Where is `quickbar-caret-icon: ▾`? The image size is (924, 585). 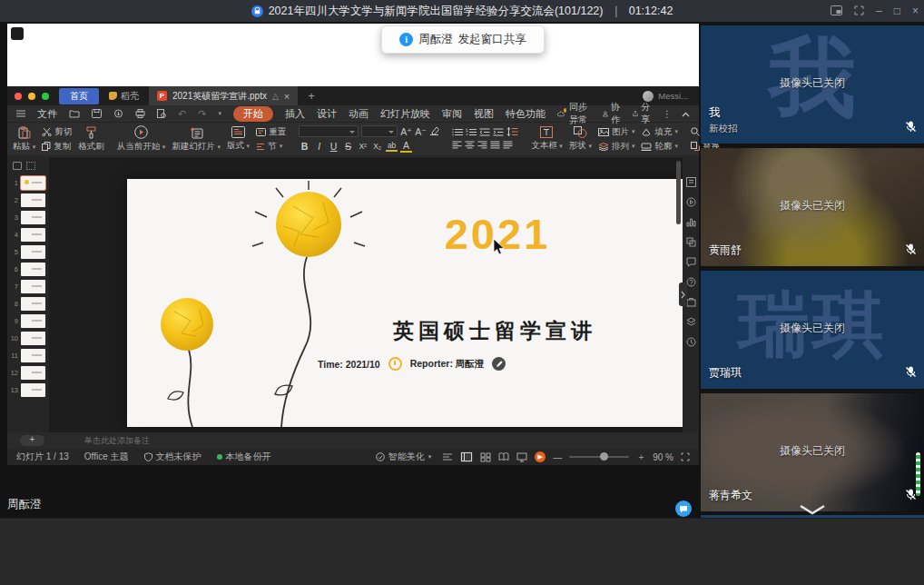 quickbar-caret-icon: ▾ is located at coordinates (220, 114).